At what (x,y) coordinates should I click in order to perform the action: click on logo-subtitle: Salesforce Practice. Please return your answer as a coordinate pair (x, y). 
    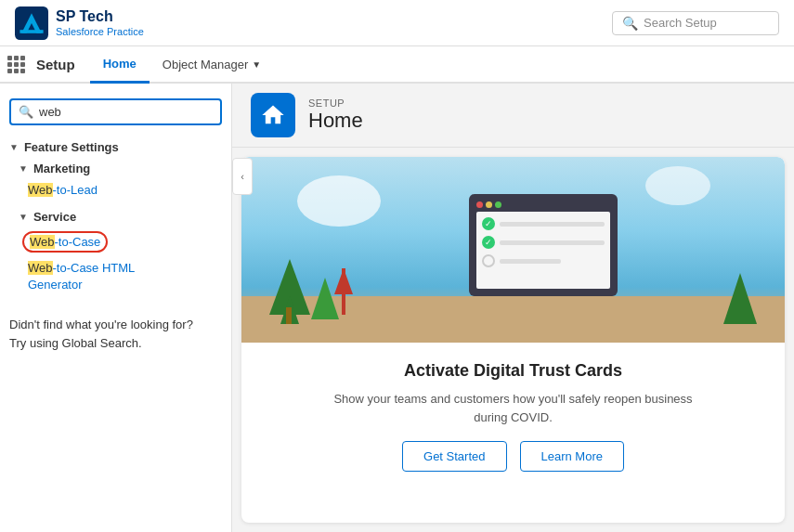
    Looking at the image, I should click on (100, 32).